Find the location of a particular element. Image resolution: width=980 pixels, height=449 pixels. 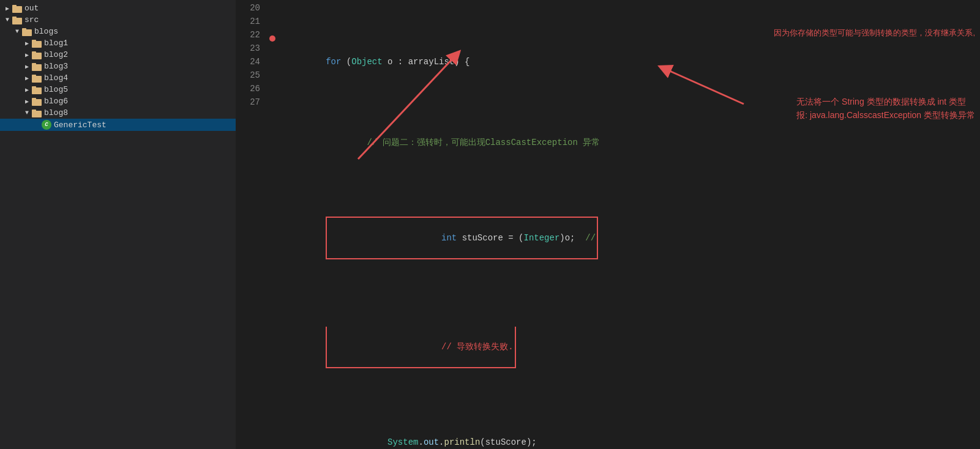

tree-item-blog8: ▼ blog8 is located at coordinates (118, 113).